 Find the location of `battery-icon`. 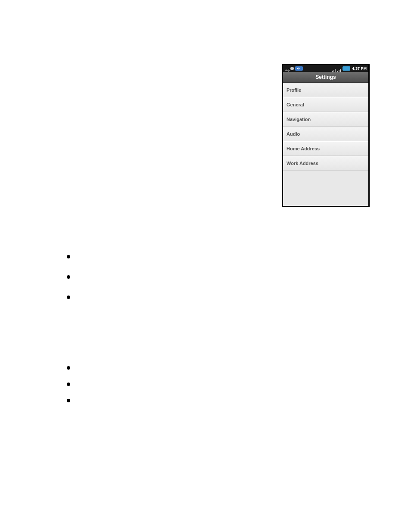

battery-icon is located at coordinates (346, 68).